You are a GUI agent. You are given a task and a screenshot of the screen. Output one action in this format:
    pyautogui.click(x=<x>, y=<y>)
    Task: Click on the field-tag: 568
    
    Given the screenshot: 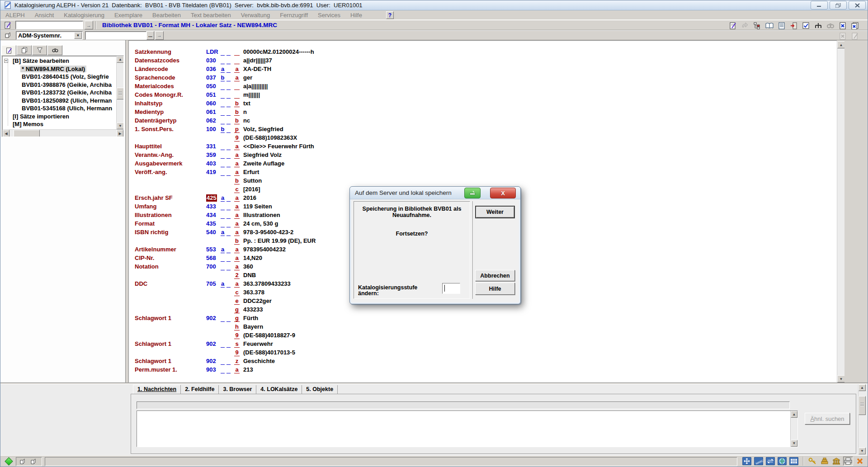 What is the action you would take?
    pyautogui.click(x=213, y=258)
    